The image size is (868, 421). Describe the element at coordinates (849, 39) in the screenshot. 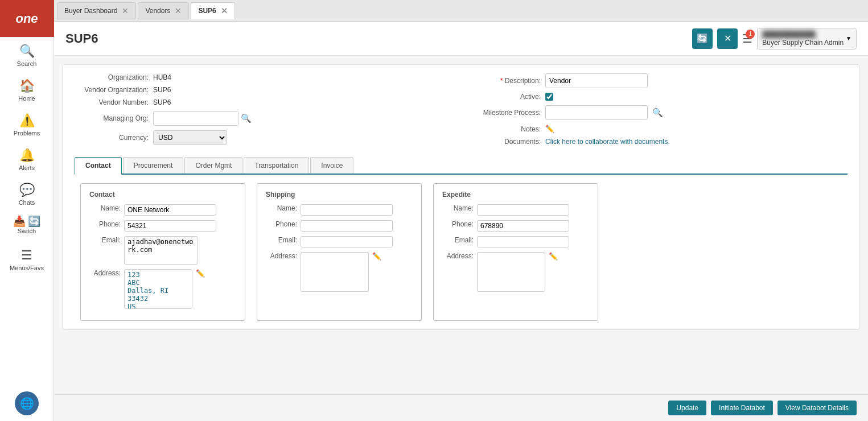

I see `chevron-down-icon: ▼` at that location.